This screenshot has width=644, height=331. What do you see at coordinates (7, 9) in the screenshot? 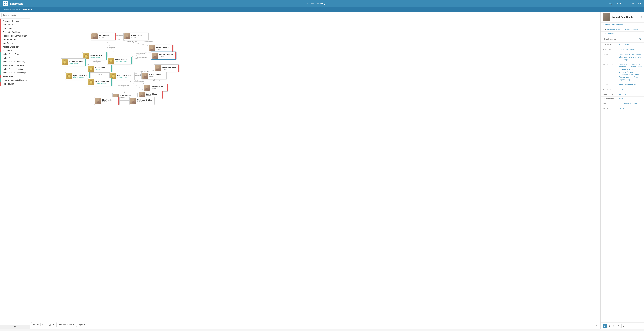
I see `breadcrumb-home: Home` at bounding box center [7, 9].